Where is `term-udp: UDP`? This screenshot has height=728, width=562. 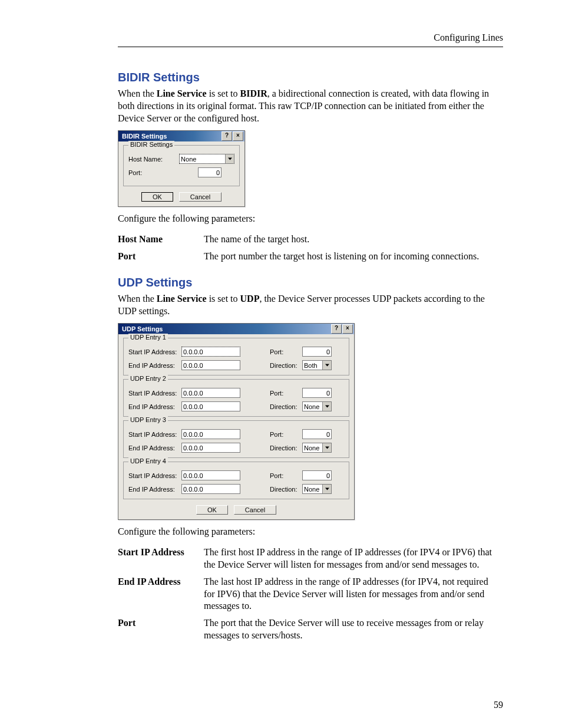 term-udp: UDP is located at coordinates (250, 298).